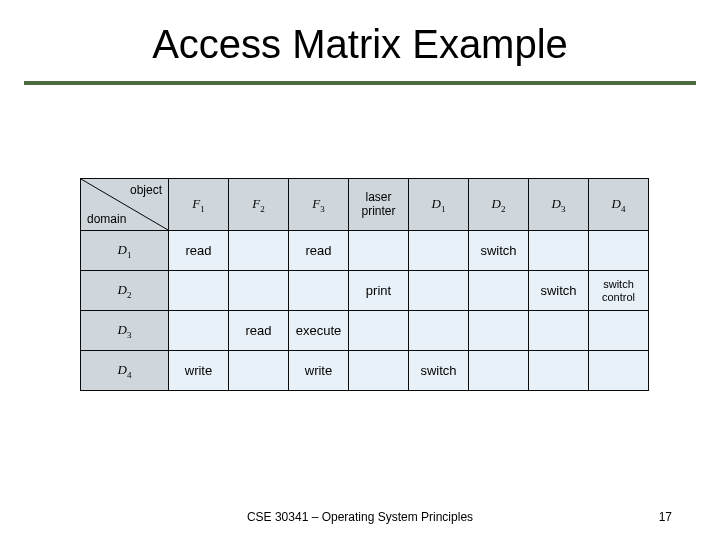  I want to click on cell-D3-F2: read, so click(259, 331).